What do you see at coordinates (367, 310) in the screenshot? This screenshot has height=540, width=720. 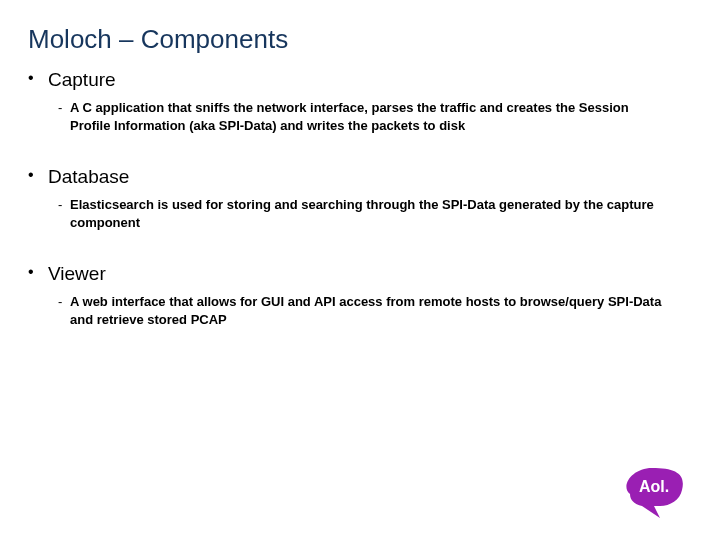 I see `sub-list: A web interface that allows for GUI and …` at bounding box center [367, 310].